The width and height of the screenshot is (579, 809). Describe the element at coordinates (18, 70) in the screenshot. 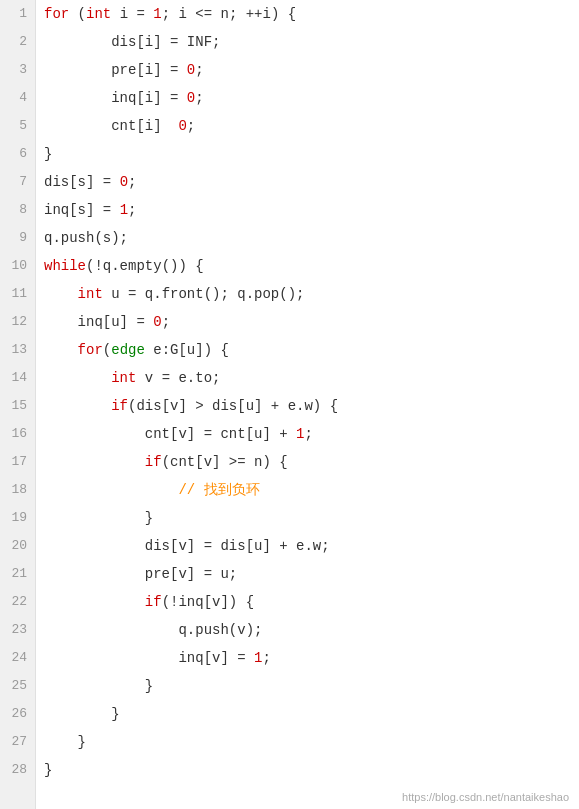

I see `line-number: 3` at that location.